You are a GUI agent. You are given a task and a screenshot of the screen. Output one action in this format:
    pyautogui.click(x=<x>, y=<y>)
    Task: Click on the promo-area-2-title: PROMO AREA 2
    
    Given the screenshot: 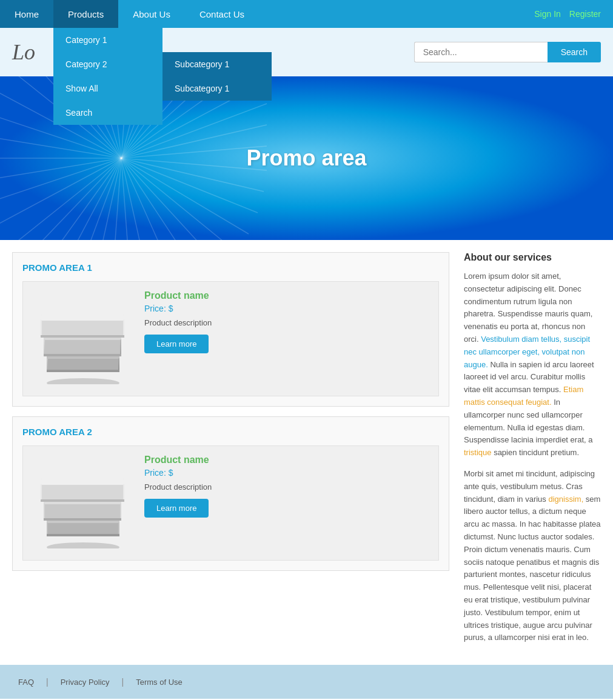 What is the action you would take?
    pyautogui.click(x=230, y=432)
    